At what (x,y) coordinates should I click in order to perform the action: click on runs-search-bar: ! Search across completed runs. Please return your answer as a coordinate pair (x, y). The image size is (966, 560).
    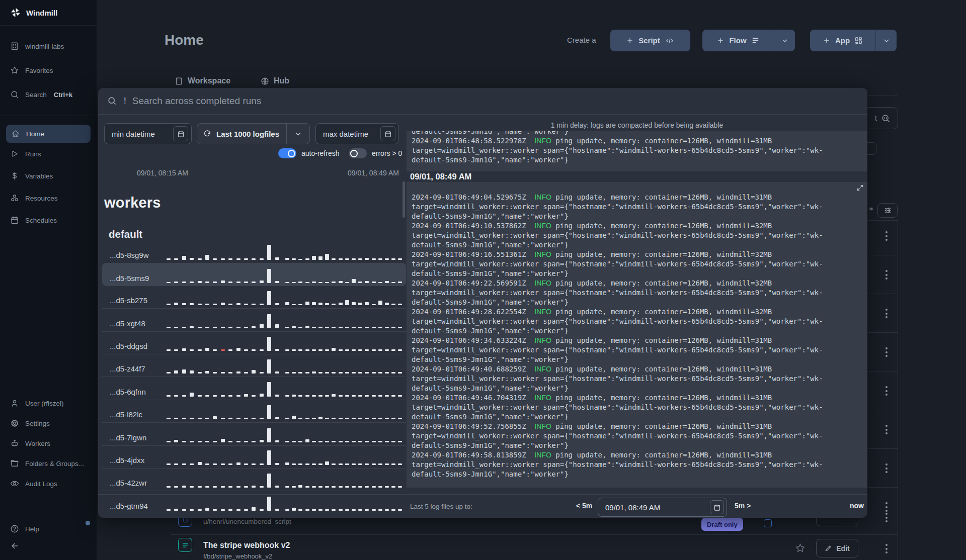
    Looking at the image, I should click on (483, 102).